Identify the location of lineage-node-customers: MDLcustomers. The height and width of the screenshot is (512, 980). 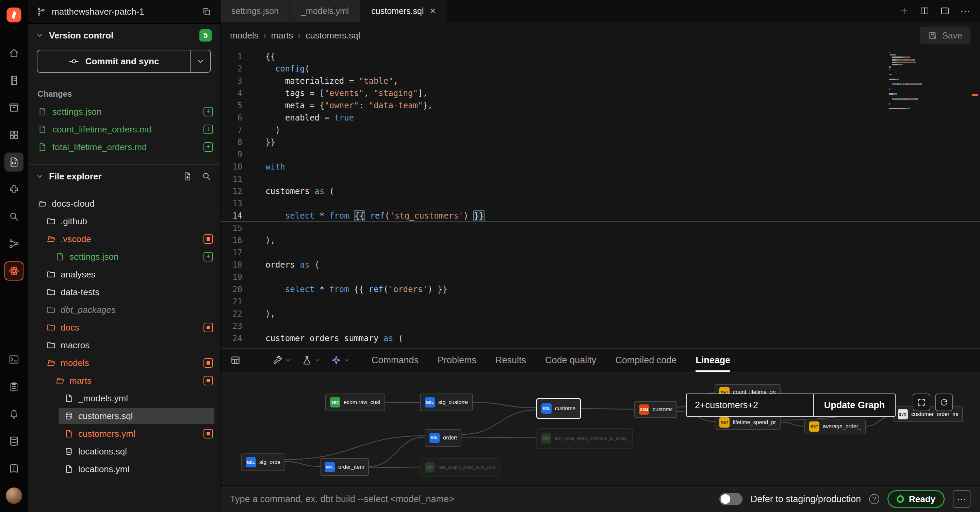
(559, 408).